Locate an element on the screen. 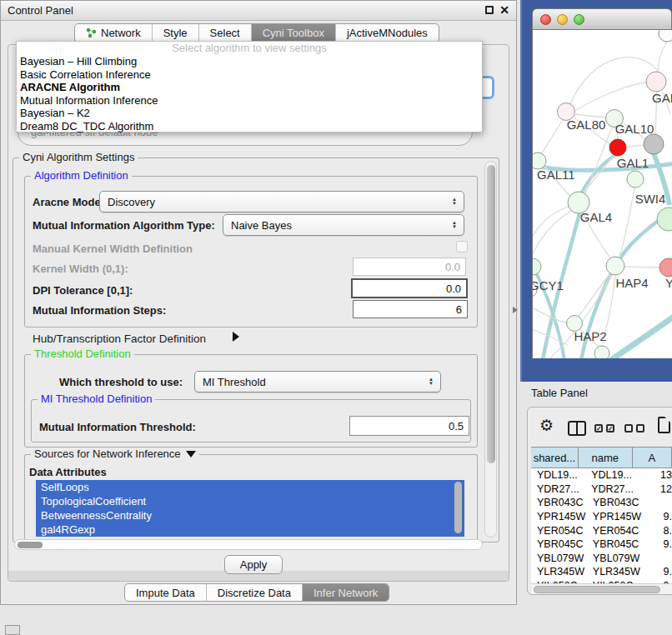  network-node-swi4 is located at coordinates (664, 219).